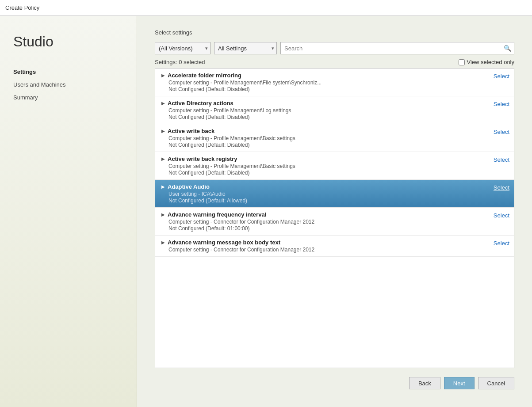 This screenshot has height=407, width=532. What do you see at coordinates (68, 85) in the screenshot?
I see `sidebar-item-users-and-machines: Users and Machines` at bounding box center [68, 85].